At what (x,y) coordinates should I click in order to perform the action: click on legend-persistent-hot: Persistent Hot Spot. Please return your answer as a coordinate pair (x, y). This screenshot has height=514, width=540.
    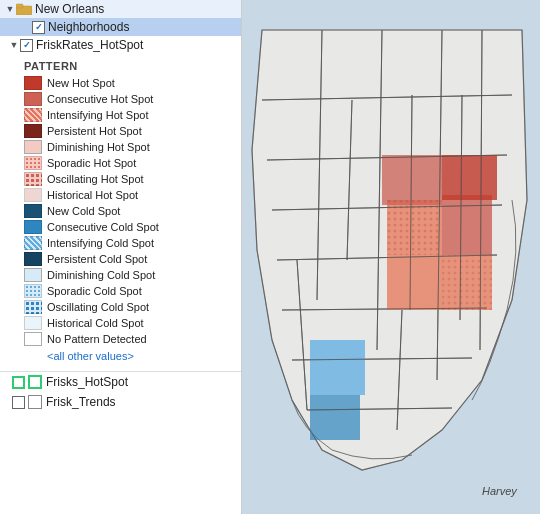
    Looking at the image, I should click on (128, 131).